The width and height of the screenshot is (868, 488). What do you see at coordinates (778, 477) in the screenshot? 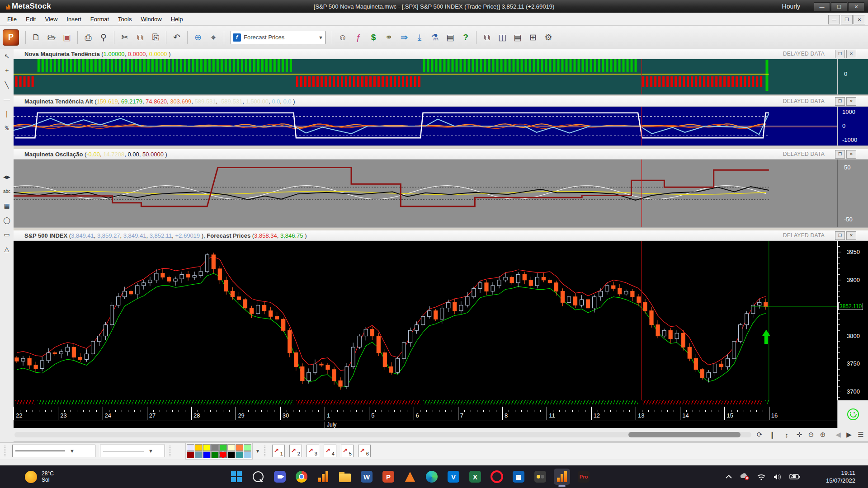
I see `volume-icon` at bounding box center [778, 477].